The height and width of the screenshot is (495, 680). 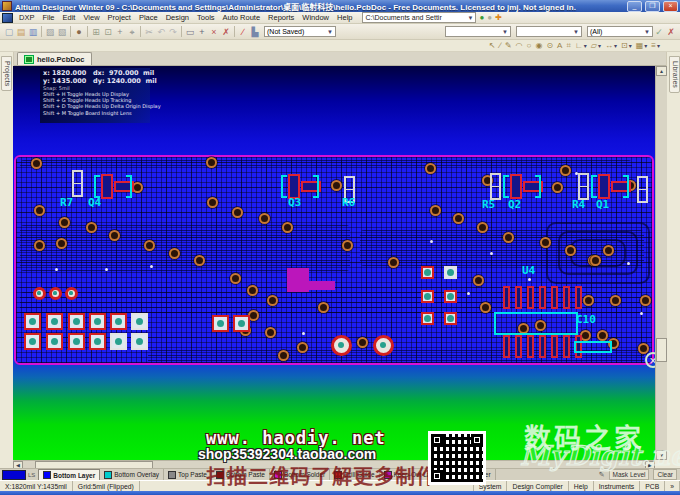 I want to click on menu-reports: Reports, so click(x=281, y=18).